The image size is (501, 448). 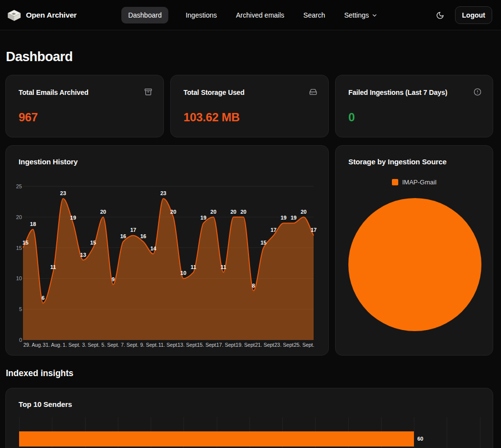 What do you see at coordinates (33, 345) in the screenshot?
I see `svg-text: 29. Aug.` at bounding box center [33, 345].